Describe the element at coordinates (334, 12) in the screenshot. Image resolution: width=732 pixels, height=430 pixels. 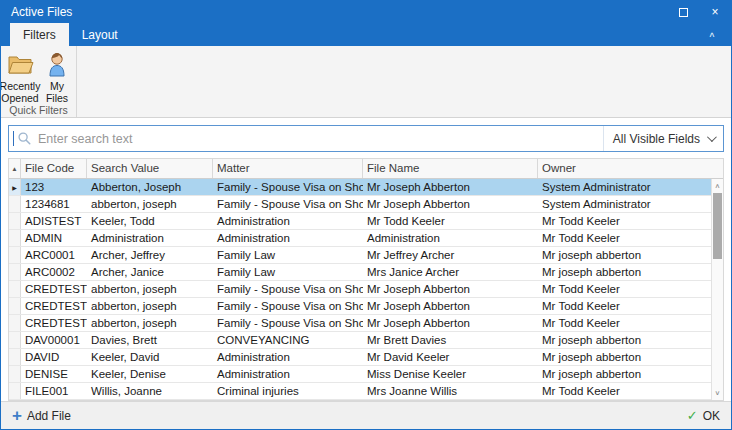
I see `window-title: Active Files` at that location.